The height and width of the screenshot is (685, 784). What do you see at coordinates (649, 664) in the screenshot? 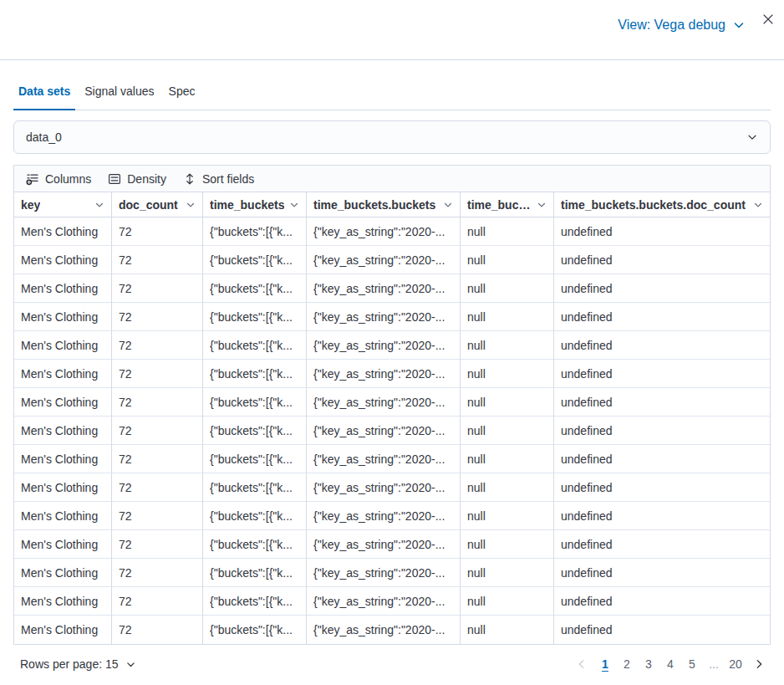
I see `page-button-3: 3` at bounding box center [649, 664].